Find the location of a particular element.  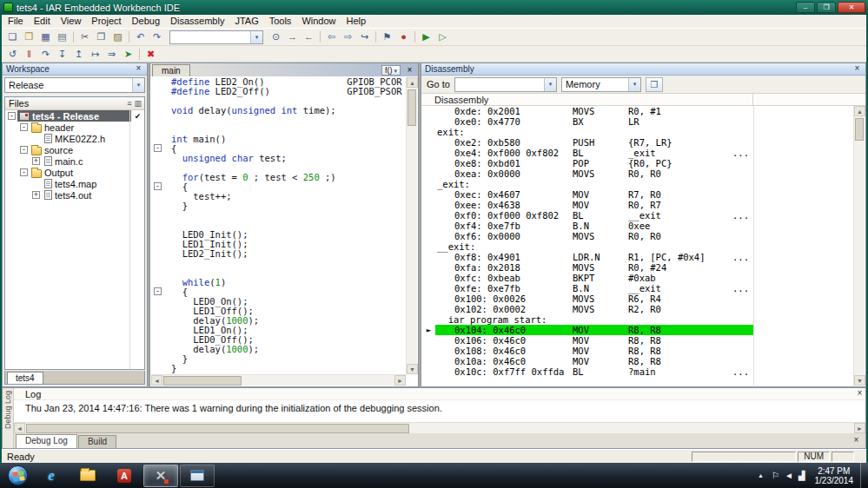

stop-debugging-button: ✖ is located at coordinates (151, 54).